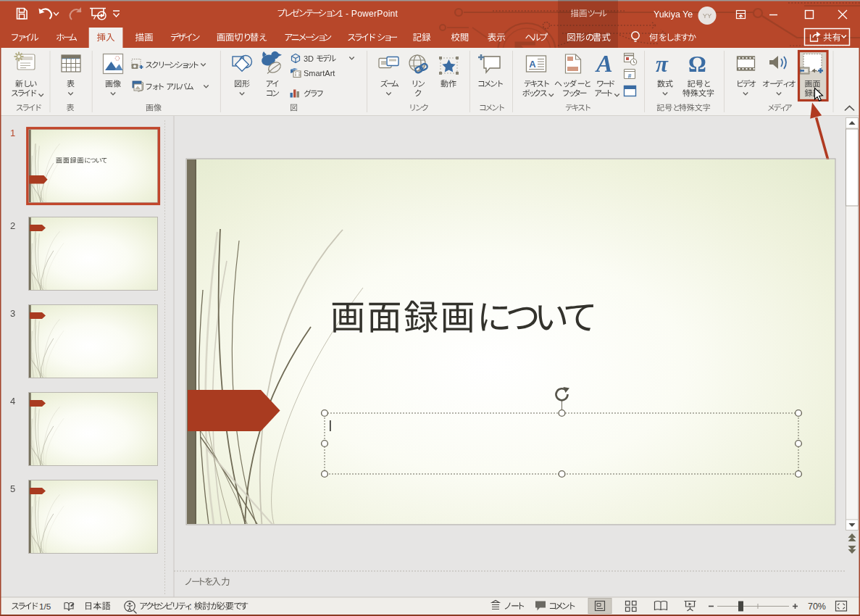 The image size is (860, 616). Describe the element at coordinates (368, 14) in the screenshot. I see `svg-text: 1 - PowerPoint` at that location.